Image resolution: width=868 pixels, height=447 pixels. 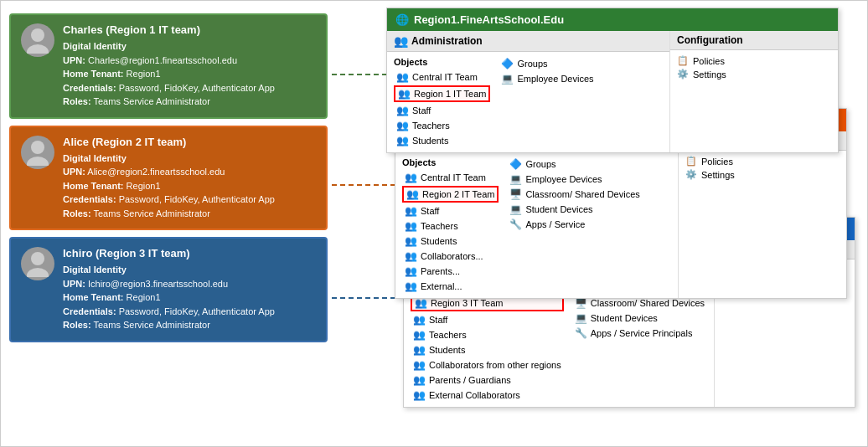 I want to click on alice-info: Alice (Region 2 IT team) Digital Identit…, so click(x=189, y=178).